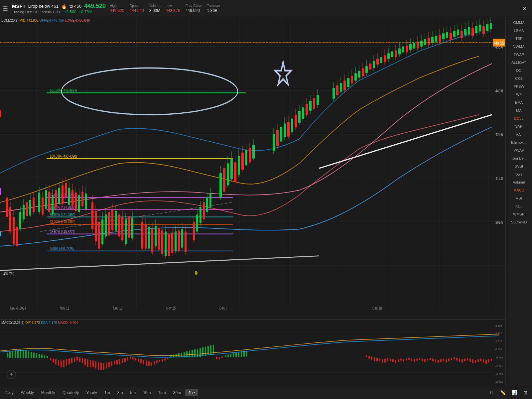  What do you see at coordinates (162, 393) in the screenshot?
I see `timeframe-15m: 15m` at bounding box center [162, 393].